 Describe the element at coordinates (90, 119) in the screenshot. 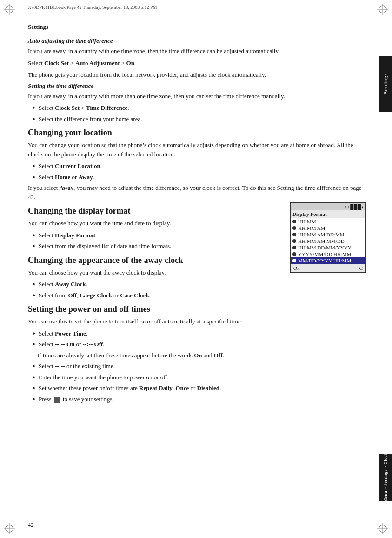

I see `set-time-diff-bullet2-text: Select the difference from your home are…` at that location.